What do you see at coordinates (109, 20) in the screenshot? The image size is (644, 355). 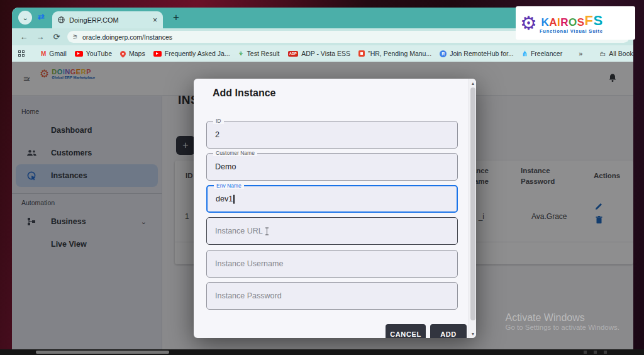 I see `tab-title: DoingERP.COM` at bounding box center [109, 20].